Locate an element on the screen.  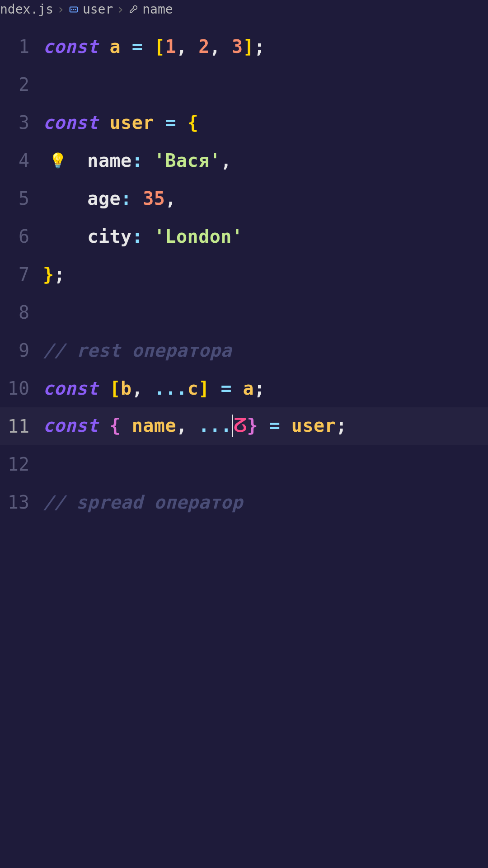
code-line: 7 }; is located at coordinates (244, 274).